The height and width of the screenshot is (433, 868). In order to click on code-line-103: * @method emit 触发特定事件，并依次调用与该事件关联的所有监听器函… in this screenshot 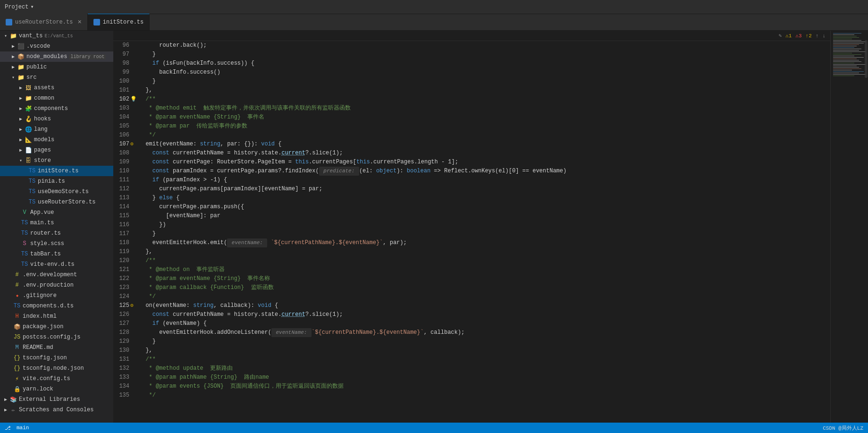, I will do `click(484, 109)`.